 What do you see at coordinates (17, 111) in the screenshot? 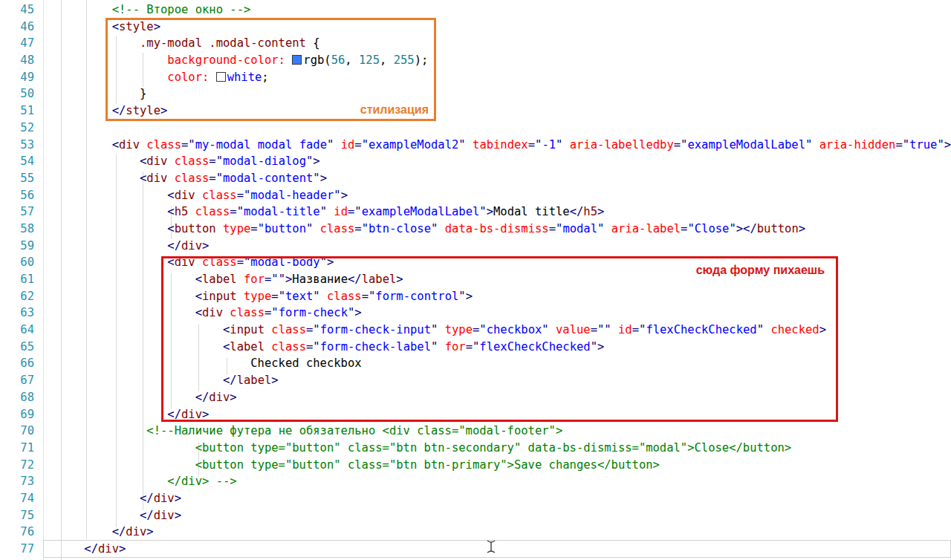
I see `line-number: 51` at bounding box center [17, 111].